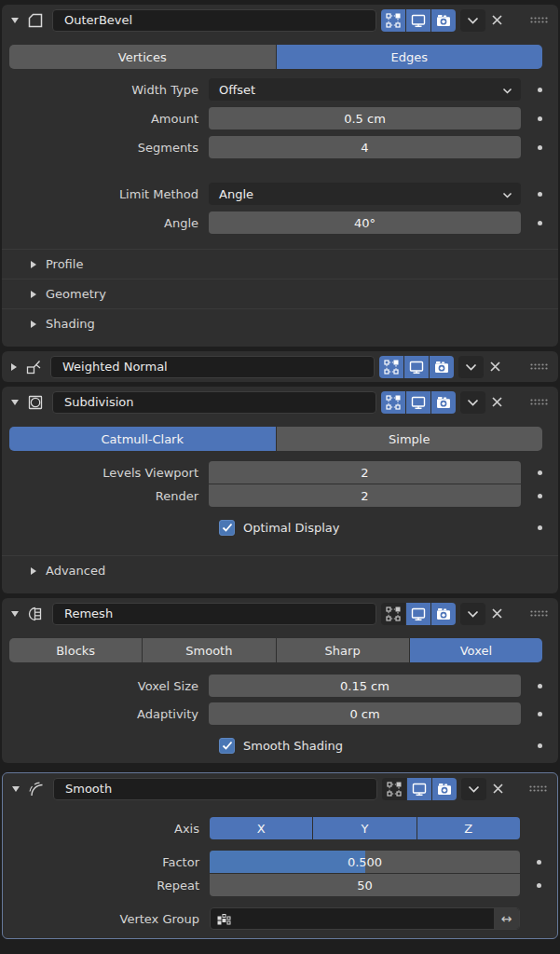 The width and height of the screenshot is (560, 954). I want to click on angle-field: 40°, so click(365, 223).